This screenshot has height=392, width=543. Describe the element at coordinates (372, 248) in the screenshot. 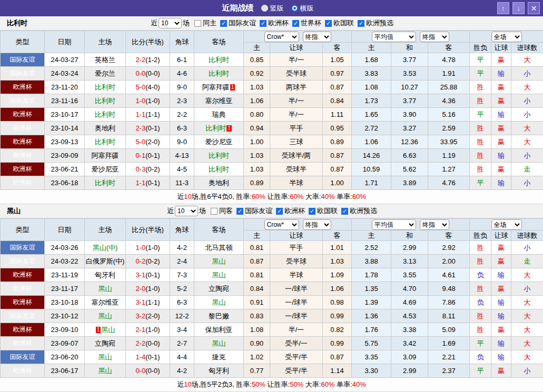

I see `avg-odds-cell: 2.52` at that location.